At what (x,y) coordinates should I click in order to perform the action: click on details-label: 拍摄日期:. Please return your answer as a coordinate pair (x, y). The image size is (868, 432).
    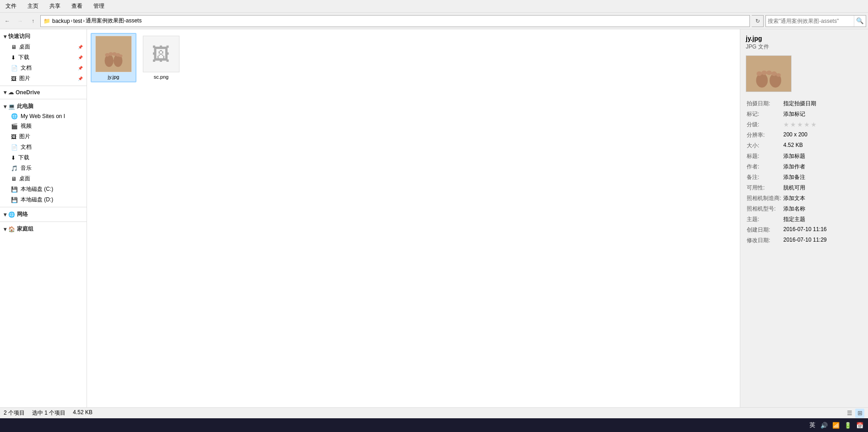
    Looking at the image, I should click on (764, 103).